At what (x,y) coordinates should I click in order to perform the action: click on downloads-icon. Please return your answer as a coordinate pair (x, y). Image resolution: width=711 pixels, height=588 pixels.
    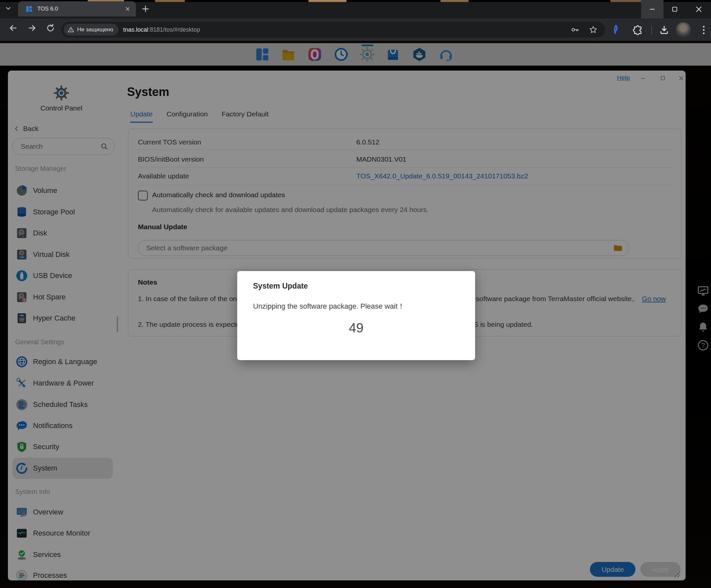
    Looking at the image, I should click on (664, 30).